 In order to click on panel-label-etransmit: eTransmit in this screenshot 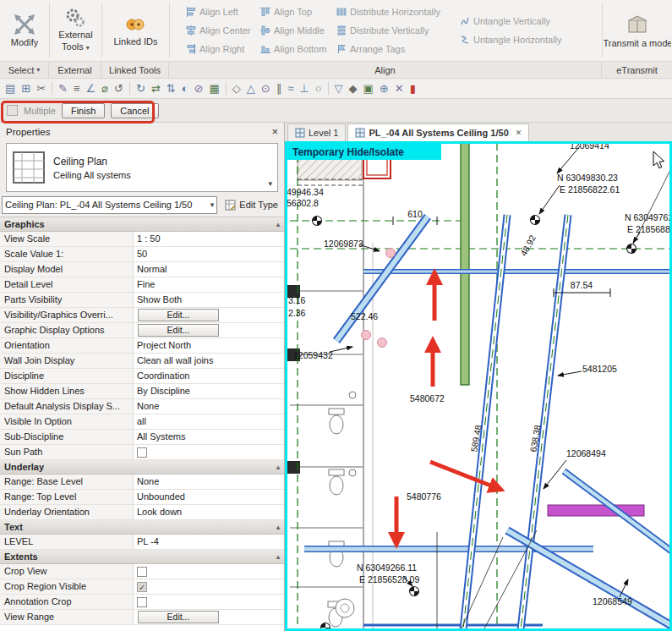, I will do `click(637, 69)`.